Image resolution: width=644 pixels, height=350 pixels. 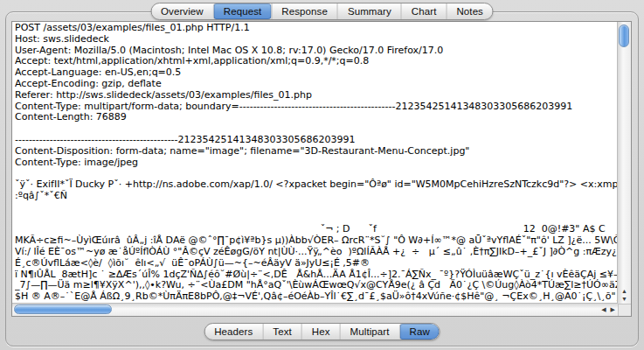 I want to click on request-line: Content-Length: 76889, so click(x=316, y=117).